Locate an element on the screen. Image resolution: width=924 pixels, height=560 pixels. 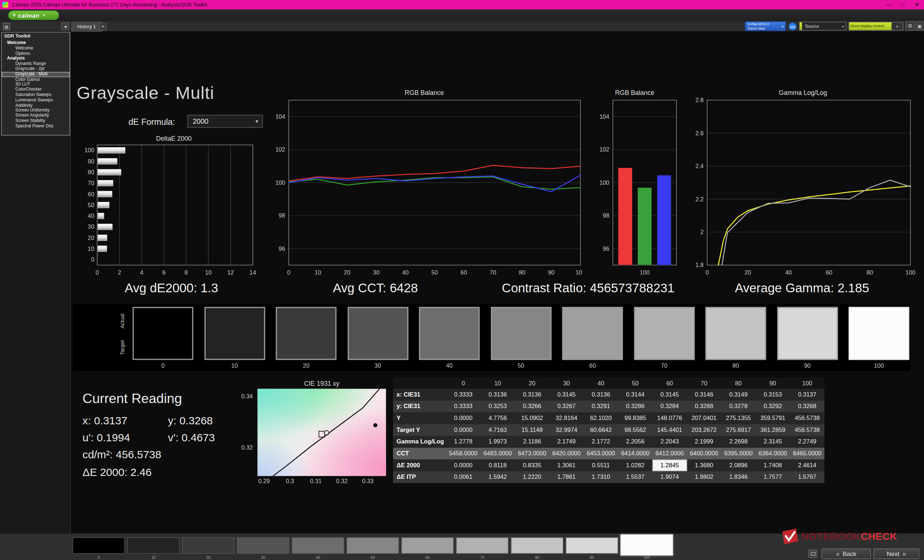
close-icon: ✕ is located at coordinates (917, 4).